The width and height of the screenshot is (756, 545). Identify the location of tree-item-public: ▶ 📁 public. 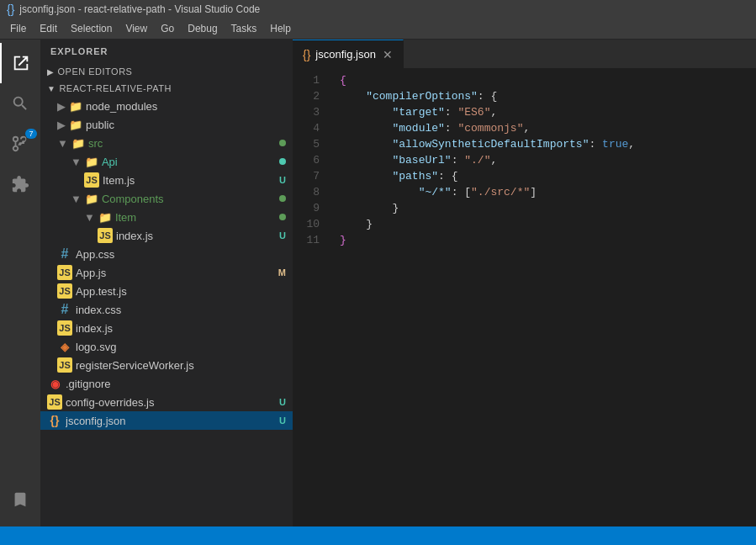
(167, 124).